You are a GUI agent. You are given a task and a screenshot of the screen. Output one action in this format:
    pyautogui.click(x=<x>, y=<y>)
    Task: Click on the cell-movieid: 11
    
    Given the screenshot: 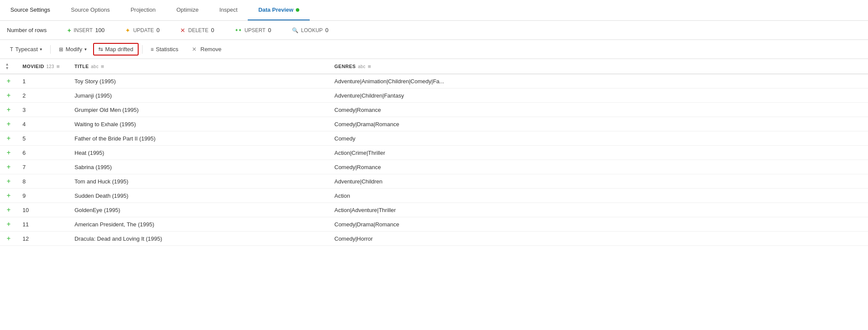 What is the action you would take?
    pyautogui.click(x=43, y=225)
    